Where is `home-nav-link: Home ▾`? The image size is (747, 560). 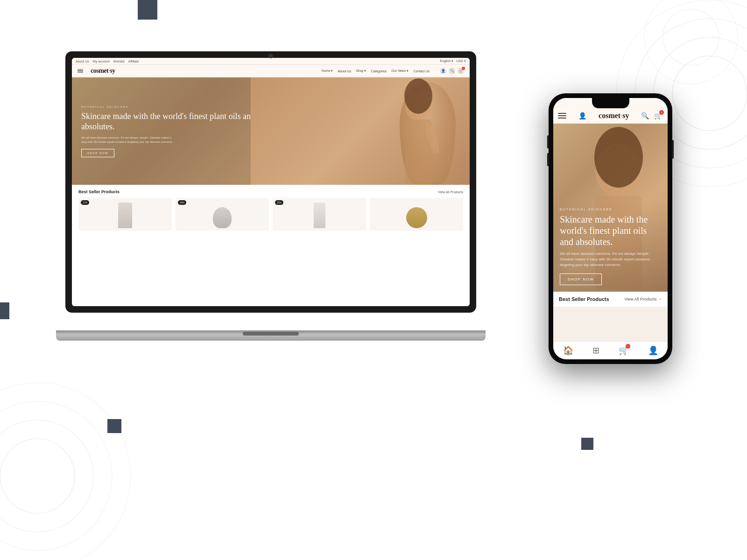 home-nav-link: Home ▾ is located at coordinates (328, 71).